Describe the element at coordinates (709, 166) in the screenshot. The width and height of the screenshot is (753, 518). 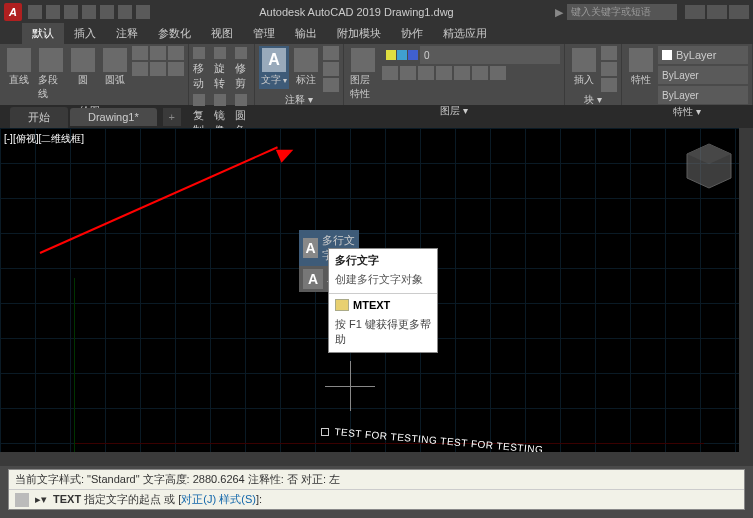
I see `viewcube` at that location.